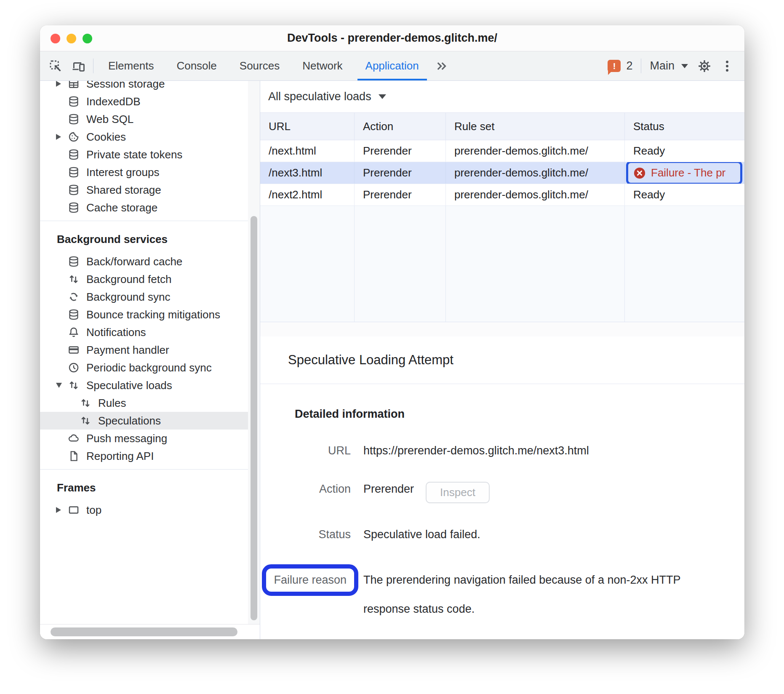 The width and height of the screenshot is (784, 694). I want to click on speculative-loads-filter-dropdown: All speculative loads, so click(327, 97).